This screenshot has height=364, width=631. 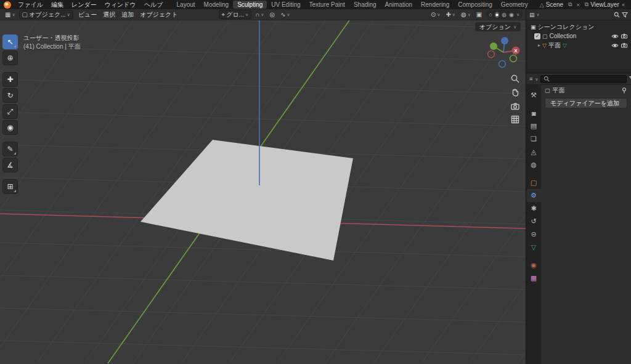 I want to click on tool-transform: ◉, so click(x=10, y=127).